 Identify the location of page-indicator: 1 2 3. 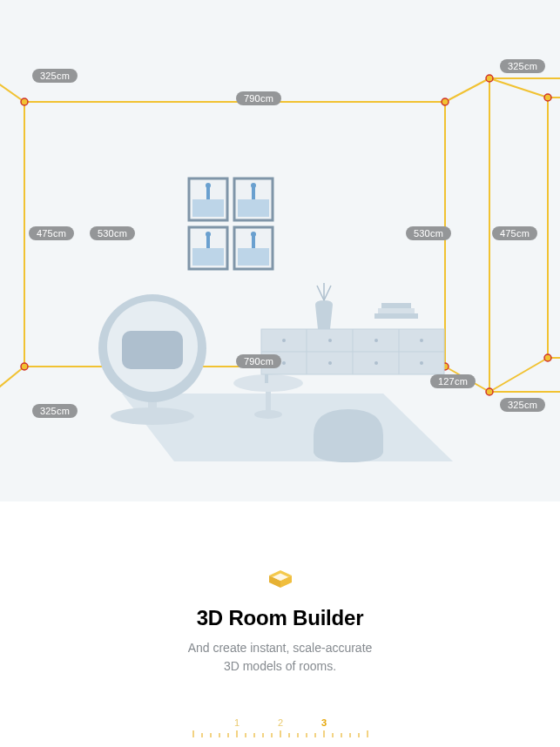
(280, 726).